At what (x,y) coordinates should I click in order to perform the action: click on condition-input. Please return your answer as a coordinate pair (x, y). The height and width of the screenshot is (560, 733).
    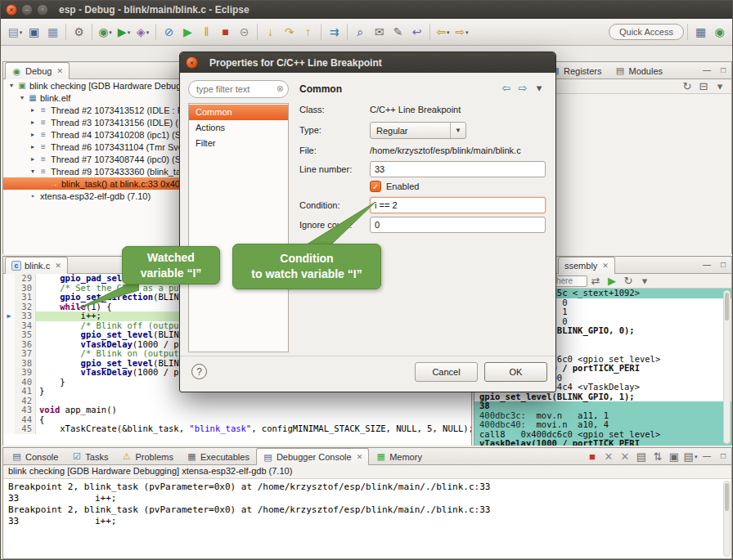
    Looking at the image, I should click on (458, 205).